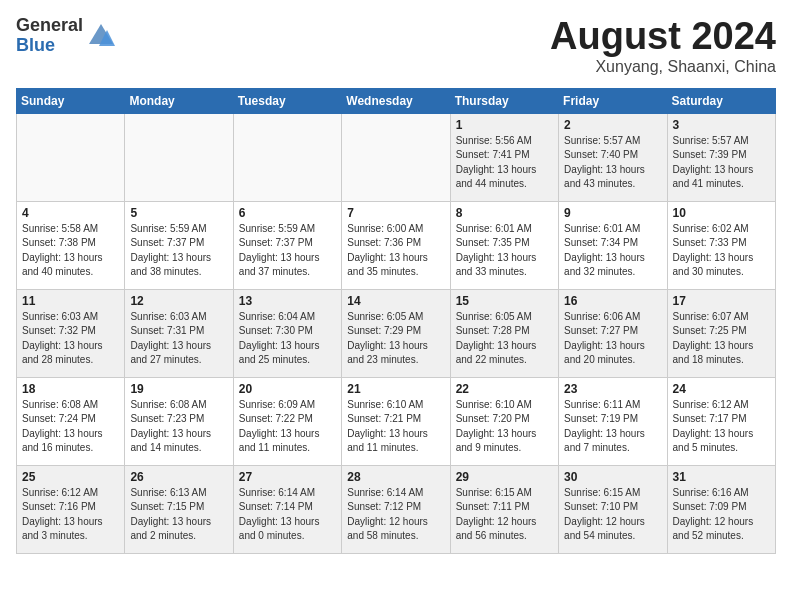  What do you see at coordinates (504, 339) in the screenshot?
I see `day-info: Sunrise: 6:05 AMSunset: 7:28 PMDaylight:…` at bounding box center [504, 339].